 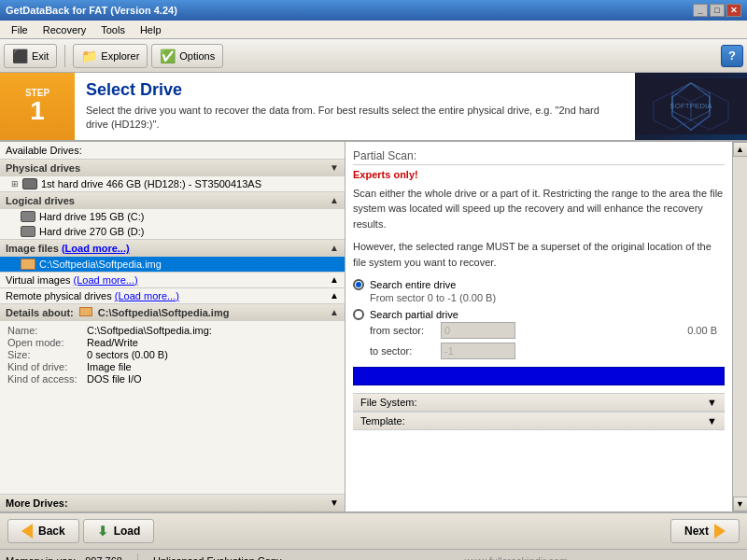 What do you see at coordinates (172, 297) in the screenshot?
I see `remote-drives-section: Remote physical drives (Load more...) ▲` at bounding box center [172, 297].